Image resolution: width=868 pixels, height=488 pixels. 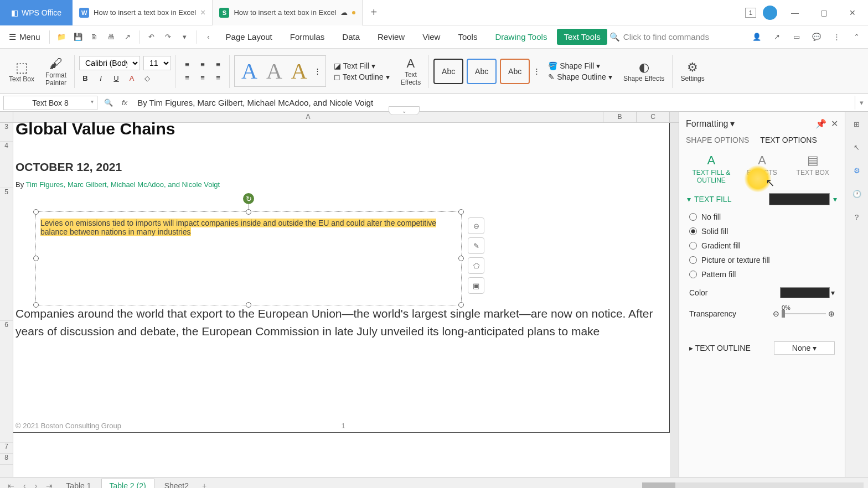 I want to click on handle-bm, so click(x=249, y=305).